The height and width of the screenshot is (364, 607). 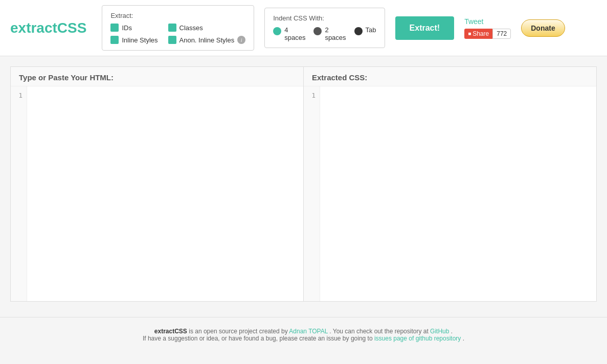 What do you see at coordinates (335, 38) in the screenshot?
I see `indent-2-unit: spaces` at bounding box center [335, 38].